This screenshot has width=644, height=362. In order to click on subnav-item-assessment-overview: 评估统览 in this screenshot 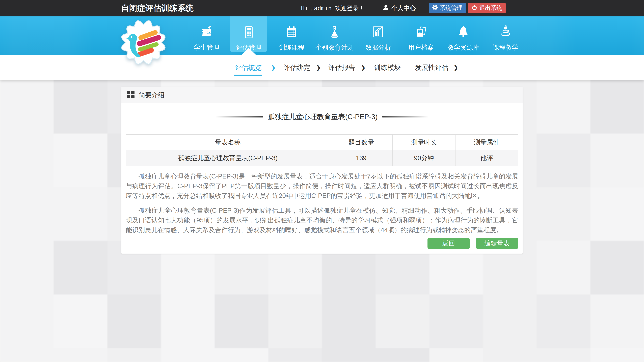, I will do `click(248, 67)`.